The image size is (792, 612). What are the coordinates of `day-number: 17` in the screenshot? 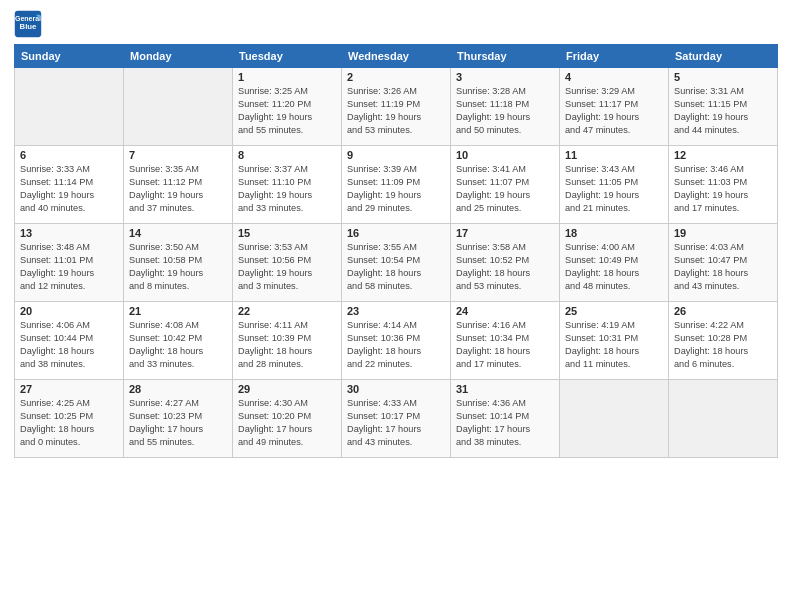 It's located at (505, 233).